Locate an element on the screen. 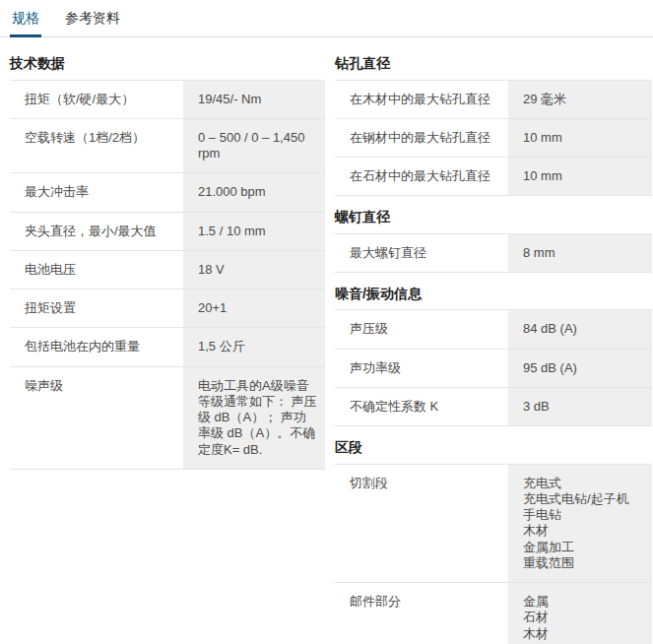  spec-label: 扭矩设置 is located at coordinates (97, 308).